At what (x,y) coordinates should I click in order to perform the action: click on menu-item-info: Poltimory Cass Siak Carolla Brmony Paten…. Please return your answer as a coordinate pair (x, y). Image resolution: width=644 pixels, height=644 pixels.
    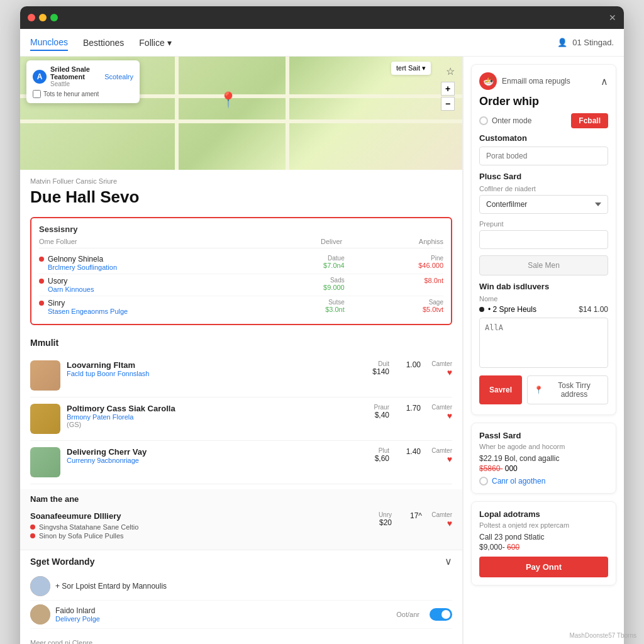
    Looking at the image, I should click on (209, 416).